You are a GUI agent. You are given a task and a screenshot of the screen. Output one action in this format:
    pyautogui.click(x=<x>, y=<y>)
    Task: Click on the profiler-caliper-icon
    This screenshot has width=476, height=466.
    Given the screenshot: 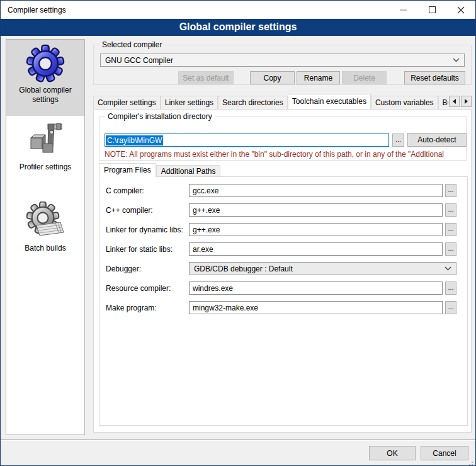 What is the action you would take?
    pyautogui.click(x=45, y=140)
    